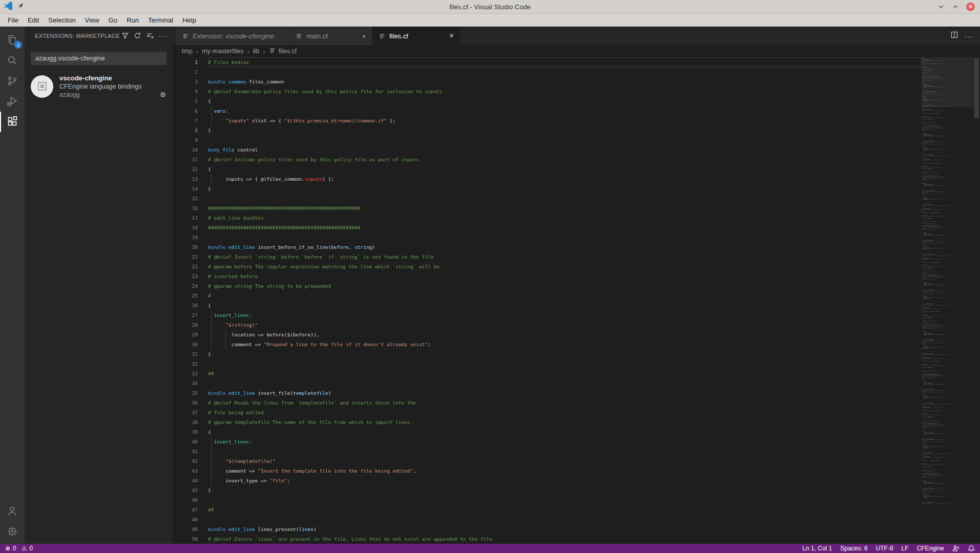  What do you see at coordinates (547, 218) in the screenshot?
I see `code-line-17: 17# edit_line bundles` at bounding box center [547, 218].